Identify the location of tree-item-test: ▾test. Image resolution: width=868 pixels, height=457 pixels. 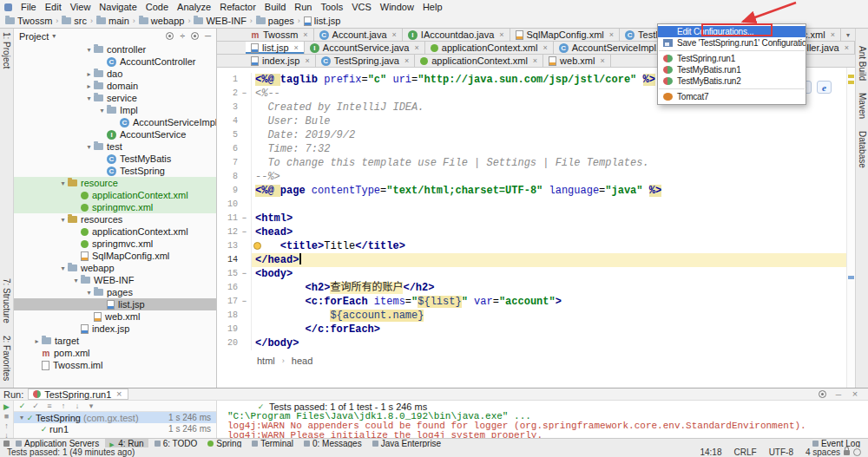
(115, 147).